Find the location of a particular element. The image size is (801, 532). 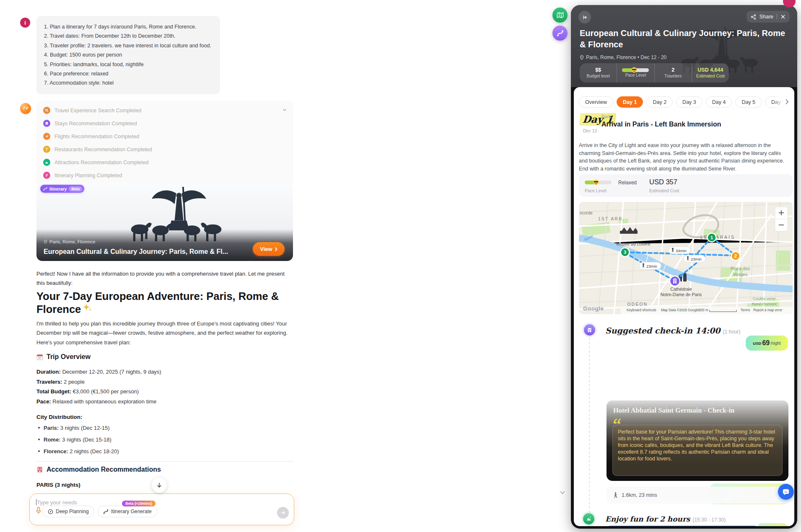

itinerary-badge-label: Itinerary is located at coordinates (58, 189).